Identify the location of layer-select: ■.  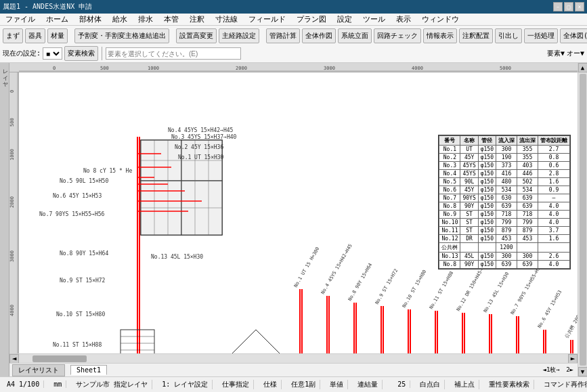
(53, 53).